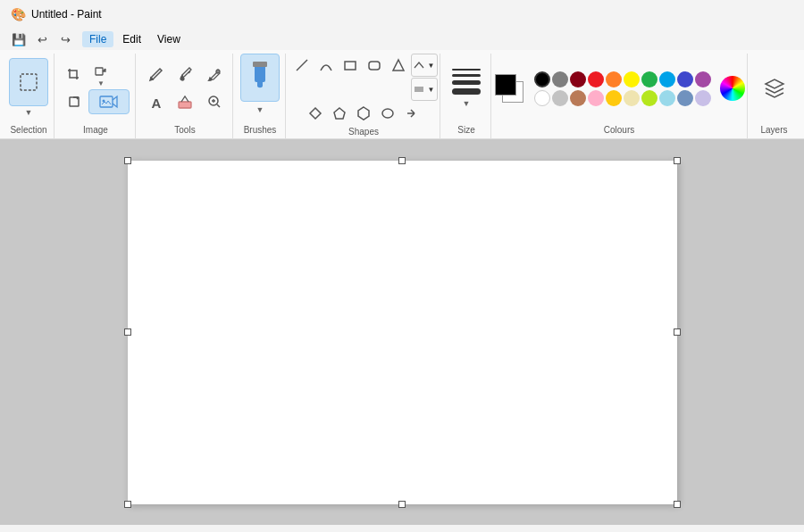 Image resolution: width=804 pixels, height=532 pixels. I want to click on colour-swatch-slate, so click(685, 98).